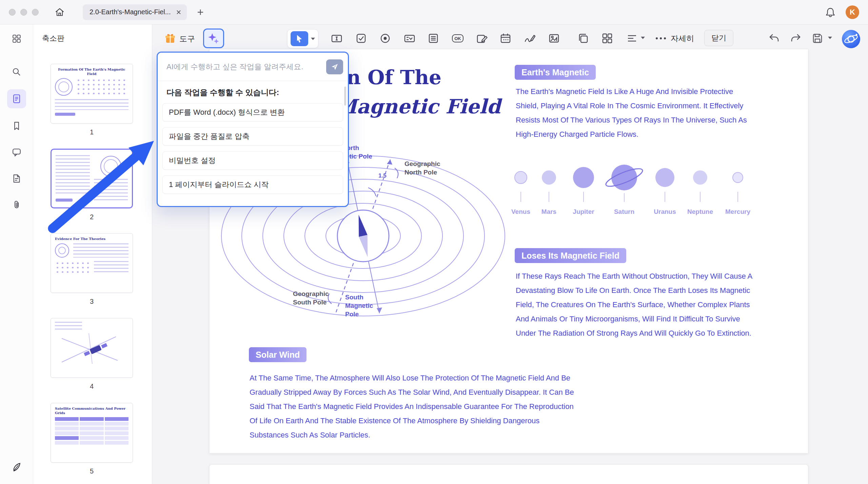 The width and height of the screenshot is (868, 484). What do you see at coordinates (851, 39) in the screenshot?
I see `ai-orb-icon` at bounding box center [851, 39].